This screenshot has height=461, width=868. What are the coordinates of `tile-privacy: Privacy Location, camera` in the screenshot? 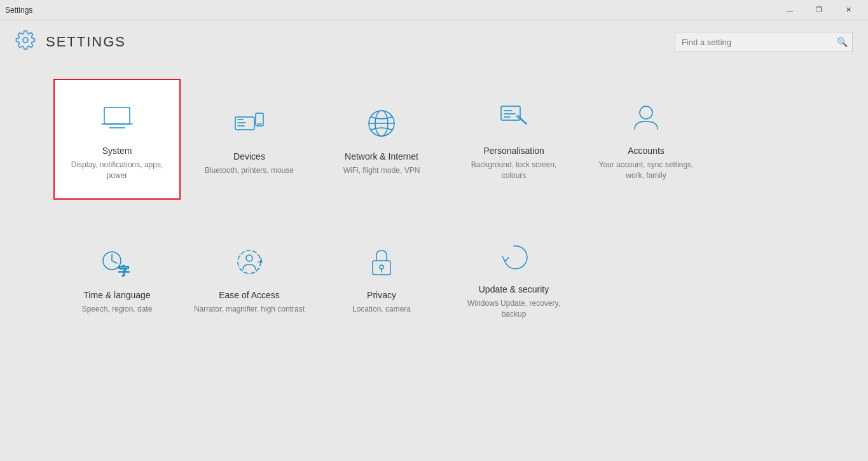 It's located at (382, 278).